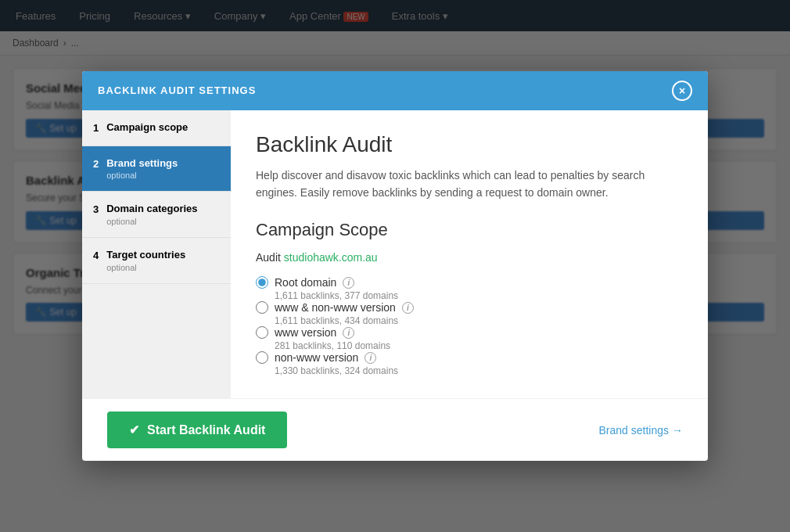 The height and width of the screenshot is (532, 790). Describe the element at coordinates (95, 164) in the screenshot. I see `sidebar-item-2-number: 2` at that location.